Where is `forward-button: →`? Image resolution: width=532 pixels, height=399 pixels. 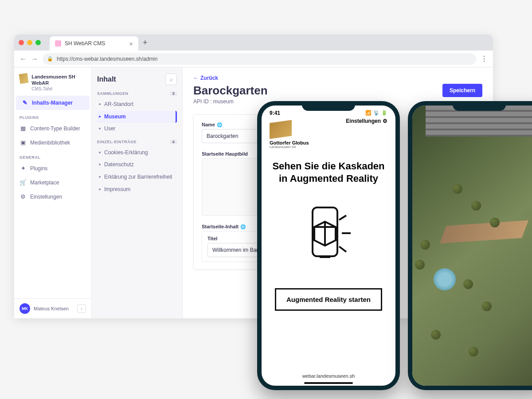 forward-button: → is located at coordinates (35, 59).